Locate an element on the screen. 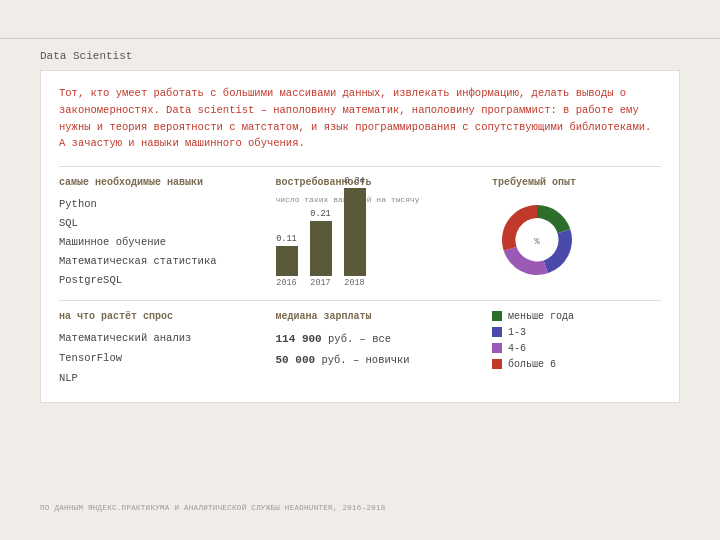  intro-text: Тот, кто умеет работать с большими масси… is located at coordinates (360, 118).